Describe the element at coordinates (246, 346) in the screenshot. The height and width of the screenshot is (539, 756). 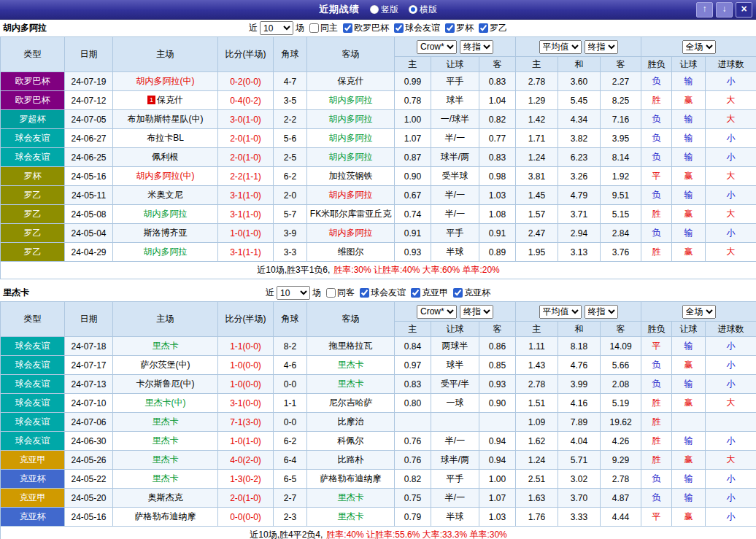
I see `match-score: 1-1(0-0)` at that location.